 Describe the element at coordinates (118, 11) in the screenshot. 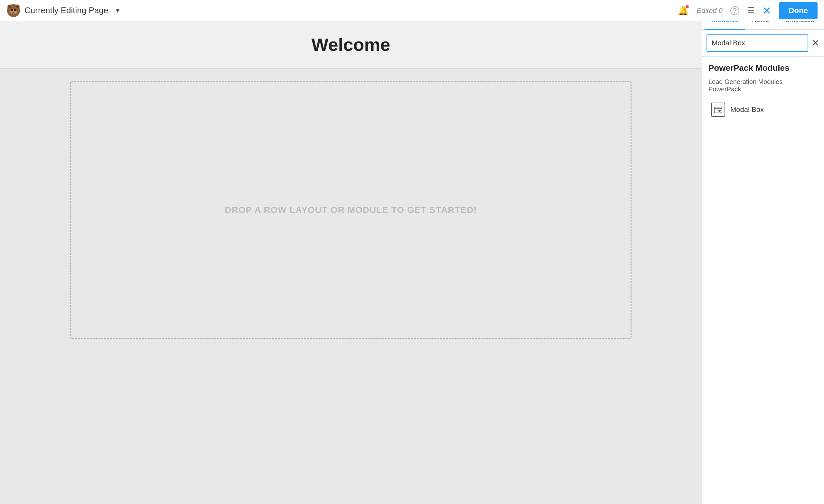

I see `chevron-down-icon: ▾` at that location.